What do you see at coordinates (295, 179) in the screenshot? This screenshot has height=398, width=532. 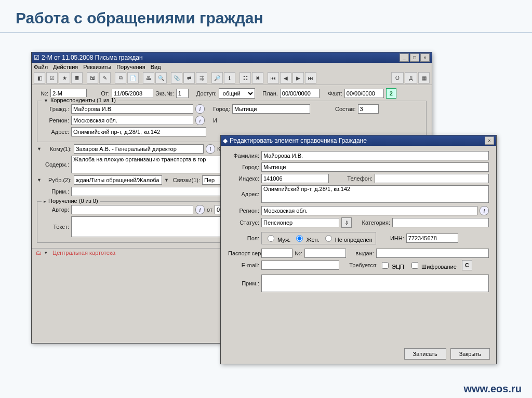 I see `index-field` at bounding box center [295, 179].